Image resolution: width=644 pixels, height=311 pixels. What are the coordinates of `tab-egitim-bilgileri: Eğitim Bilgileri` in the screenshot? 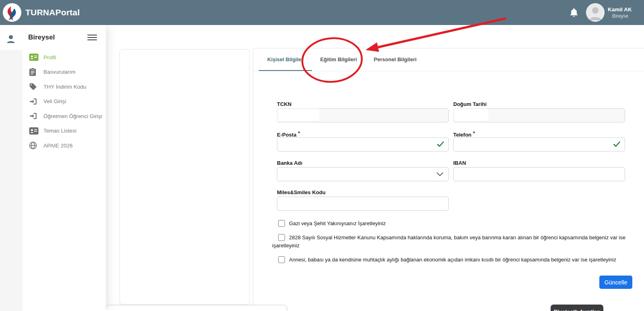 It's located at (339, 60).